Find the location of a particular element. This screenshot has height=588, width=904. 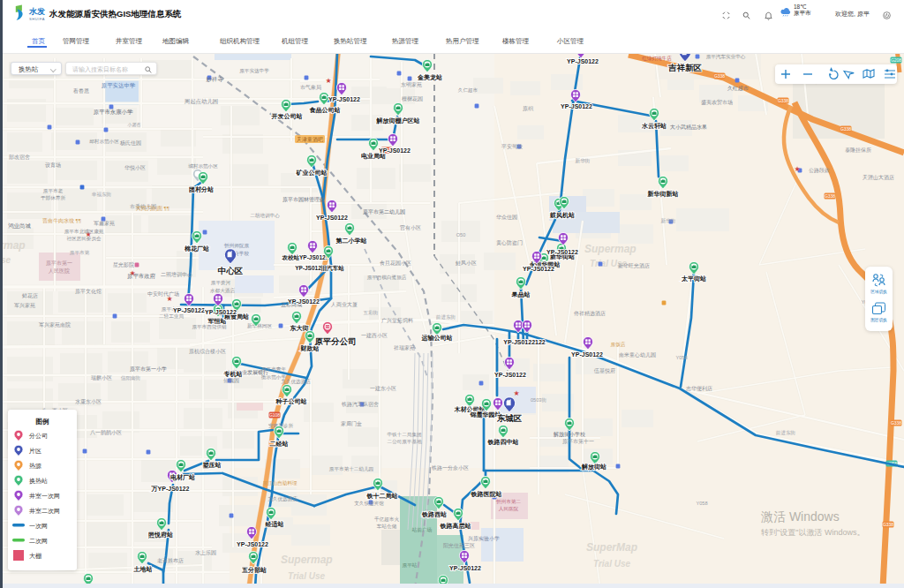

svg-text: 八一䴖䴖小区 is located at coordinates (106, 433).